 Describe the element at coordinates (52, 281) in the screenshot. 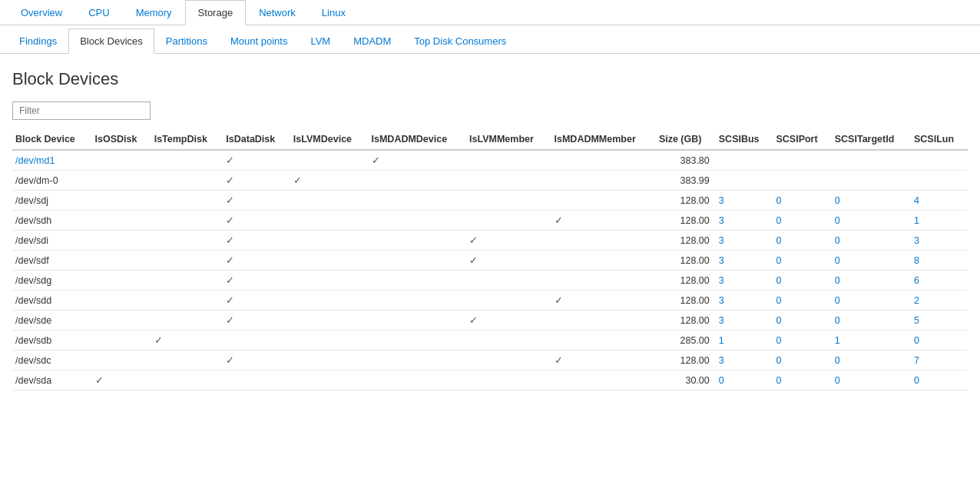

I see `table-cell: /dev/sdg` at that location.